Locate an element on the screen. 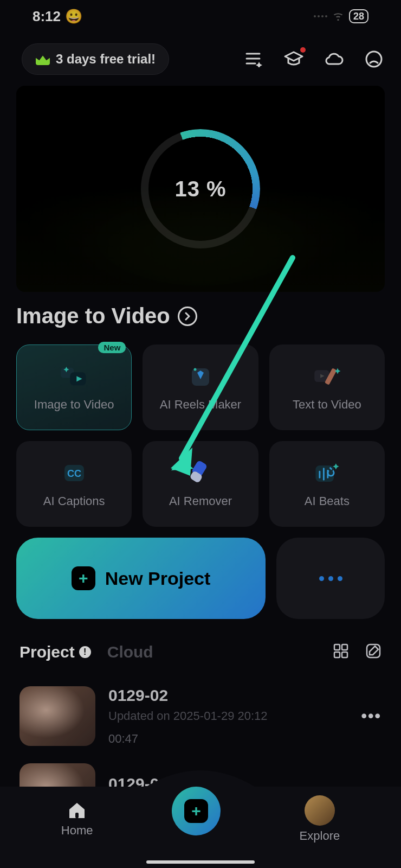 The image size is (401, 868). captions-icon: CC is located at coordinates (74, 473).